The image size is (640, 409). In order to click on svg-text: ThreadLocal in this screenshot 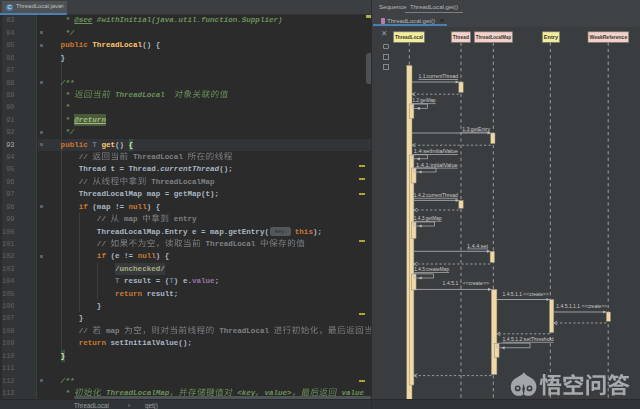, I will do `click(409, 37)`.